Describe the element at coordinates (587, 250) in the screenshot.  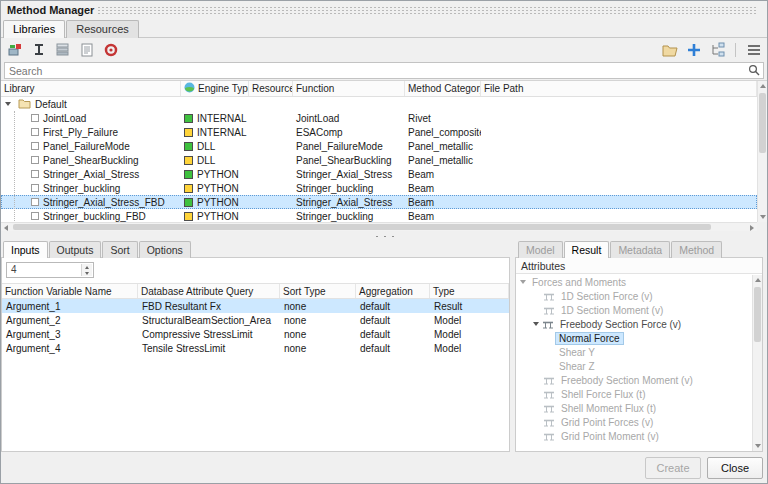
I see `tab-result: Result` at that location.